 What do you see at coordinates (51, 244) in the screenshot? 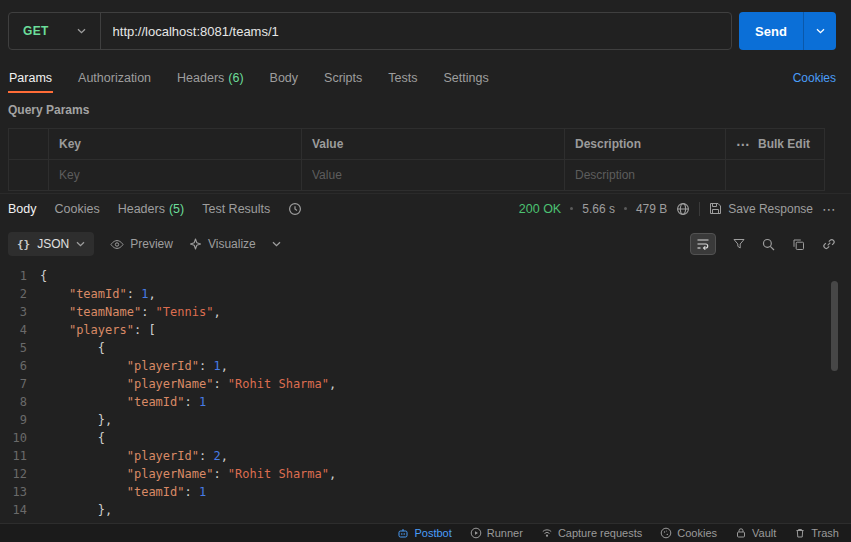
I see `format-dropdown: {} JSON` at bounding box center [51, 244].